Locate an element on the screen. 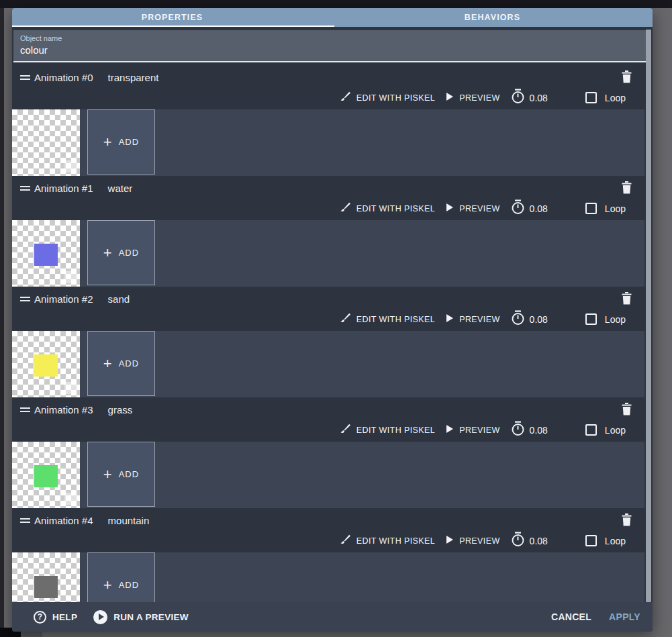 This screenshot has height=637, width=672. animation-title: Animation #1 is located at coordinates (64, 188).